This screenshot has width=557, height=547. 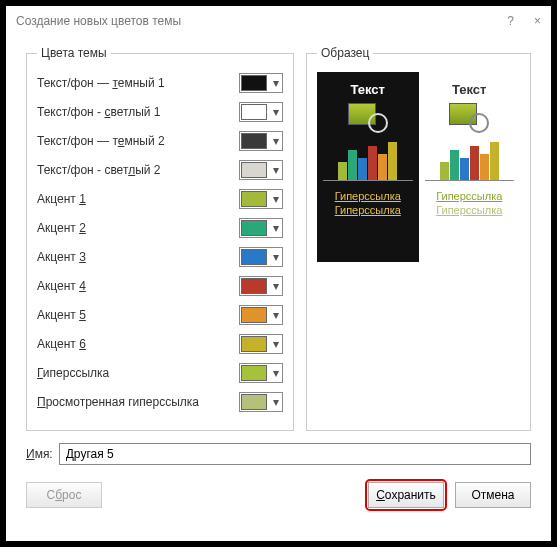 I want to click on color-row: Акцент 4▾, so click(x=160, y=286).